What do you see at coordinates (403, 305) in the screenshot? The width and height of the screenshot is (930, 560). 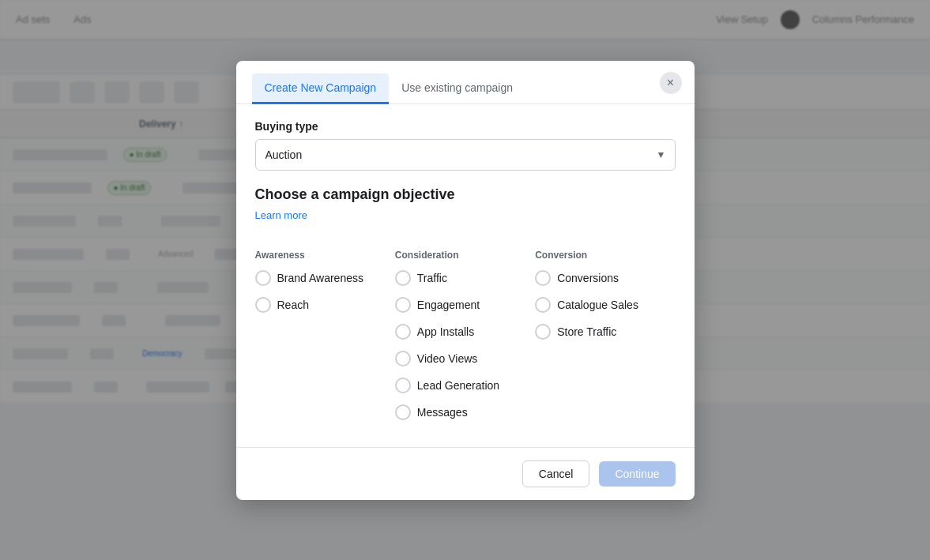 I see `radio-circle-engagement` at bounding box center [403, 305].